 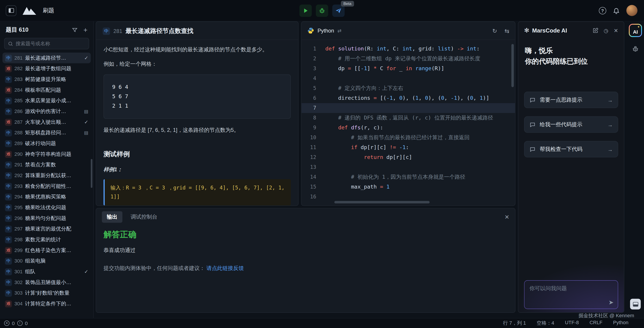 I want to click on code-line: 15 max_path = 1, so click(x=408, y=187).